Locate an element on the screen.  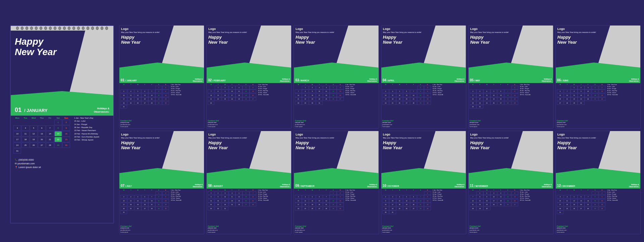
mini-cal-cell: 14 is located at coordinates (152, 201).